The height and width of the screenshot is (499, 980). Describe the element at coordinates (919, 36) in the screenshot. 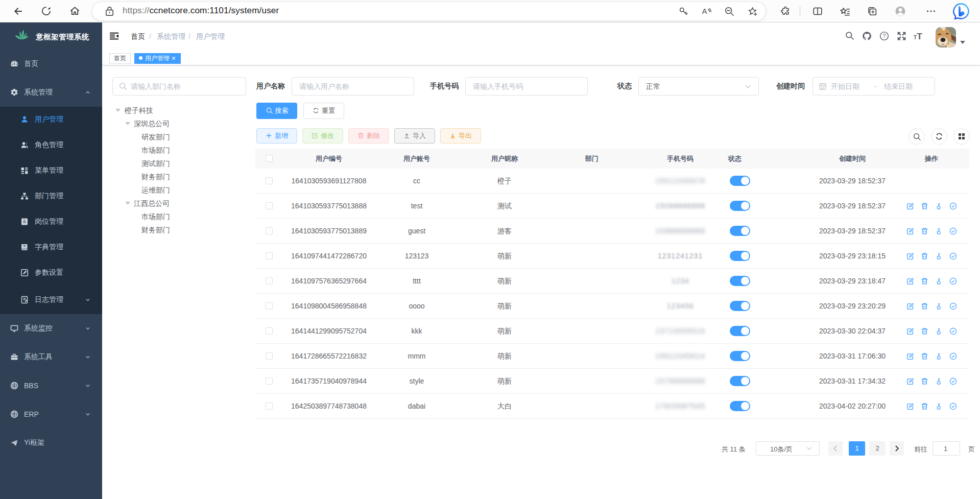

I see `svg-text: T` at that location.